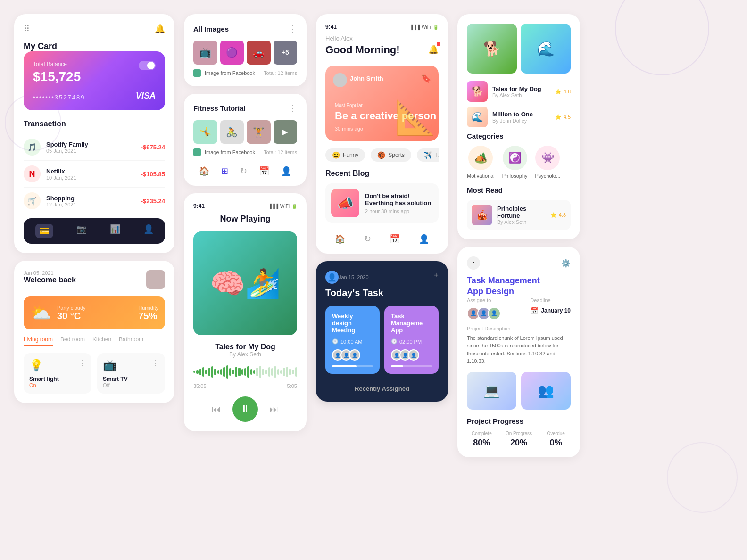 The height and width of the screenshot is (560, 747). Describe the element at coordinates (347, 278) in the screenshot. I see `task-header-left: 👤 Jan 15, 2020` at that location.